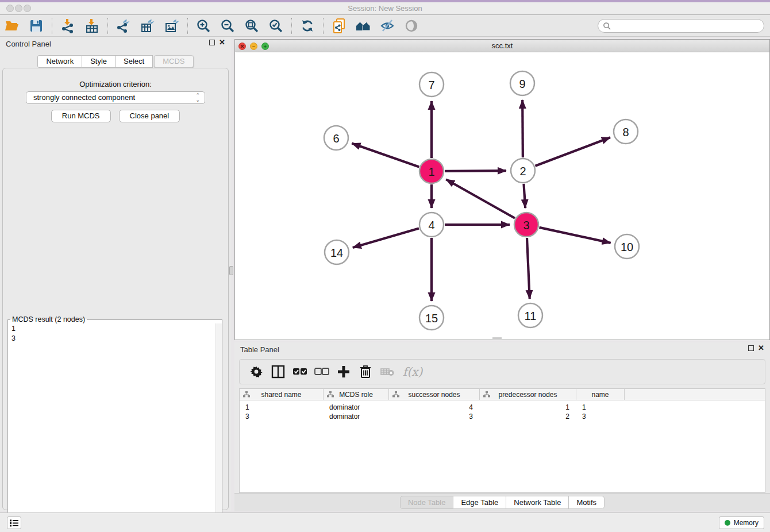 The height and width of the screenshot is (532, 770). I want to click on zoom-in-icon, so click(203, 26).